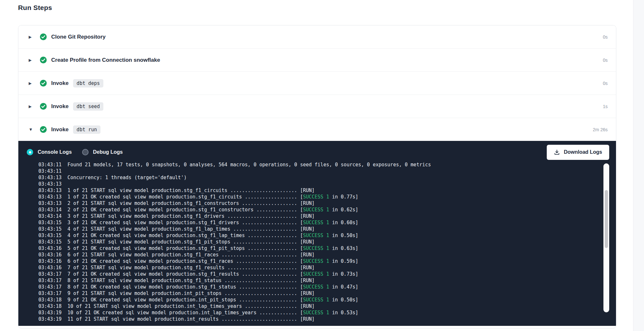 The height and width of the screenshot is (331, 644). I want to click on log-message: Found 21 models, 17 tests, 0 snapshots, …, so click(246, 165).